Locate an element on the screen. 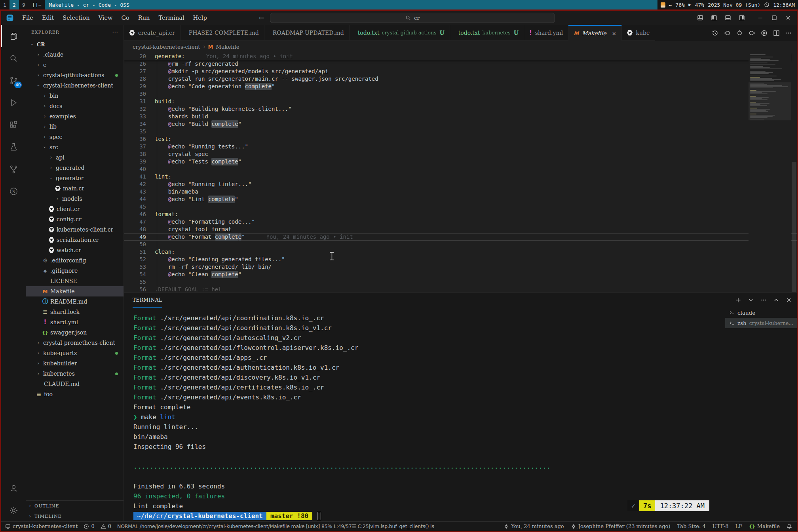 Image resolution: width=798 pixels, height=532 pixels. split-editor-icon is located at coordinates (777, 33).